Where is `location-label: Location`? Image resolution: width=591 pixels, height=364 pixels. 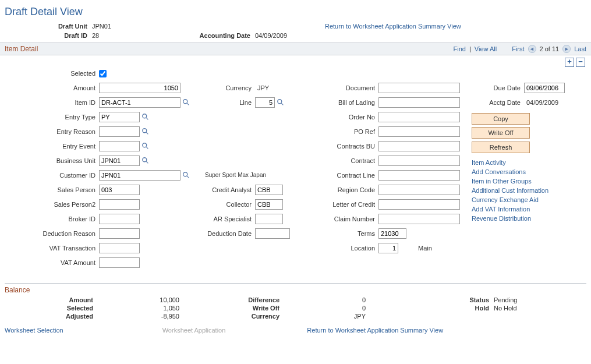
location-label: Location is located at coordinates (340, 248).